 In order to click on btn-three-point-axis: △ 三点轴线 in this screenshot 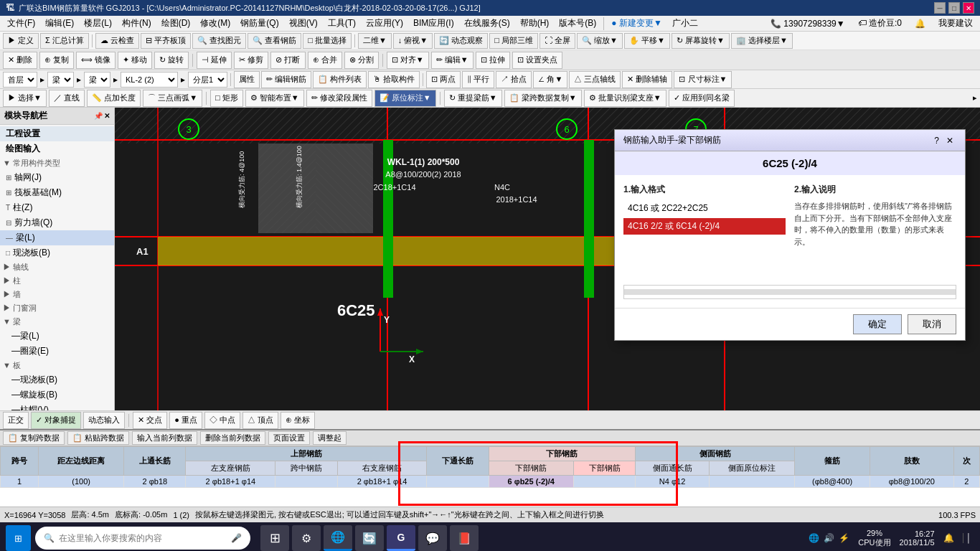, I will do `click(595, 80)`.